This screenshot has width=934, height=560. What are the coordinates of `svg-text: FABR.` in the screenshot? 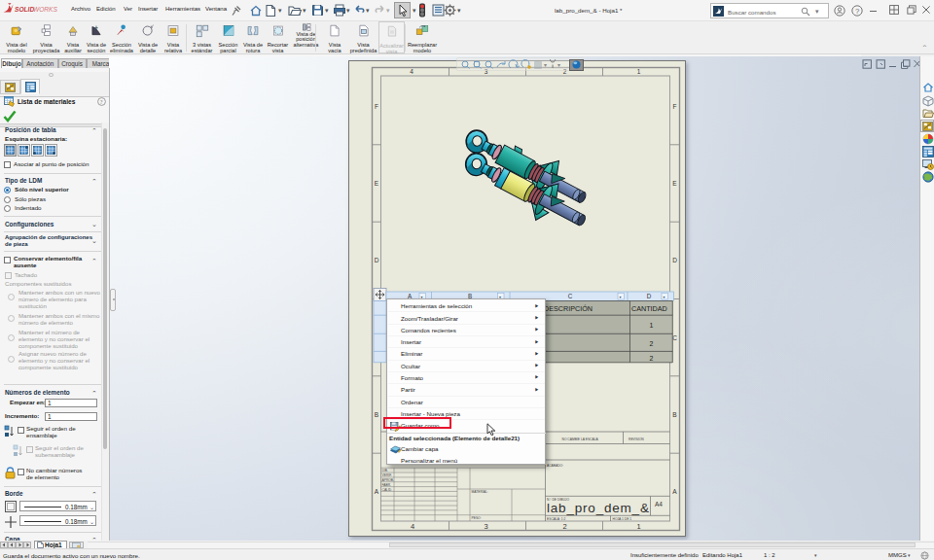 It's located at (387, 485).